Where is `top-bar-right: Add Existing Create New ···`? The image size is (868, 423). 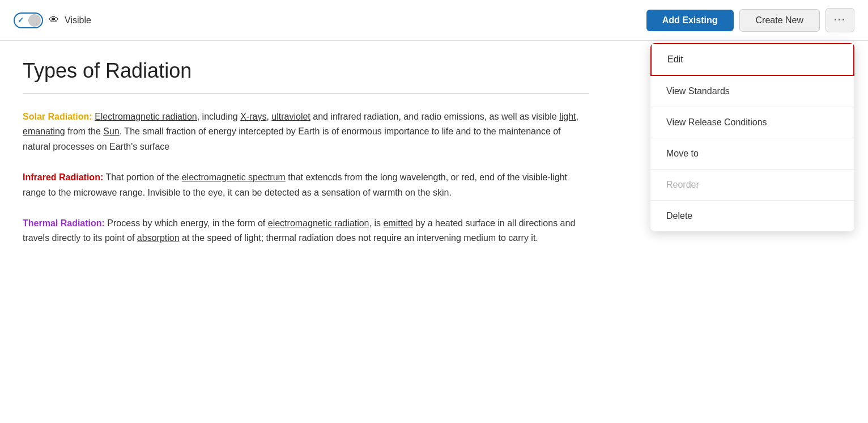 top-bar-right: Add Existing Create New ··· is located at coordinates (750, 20).